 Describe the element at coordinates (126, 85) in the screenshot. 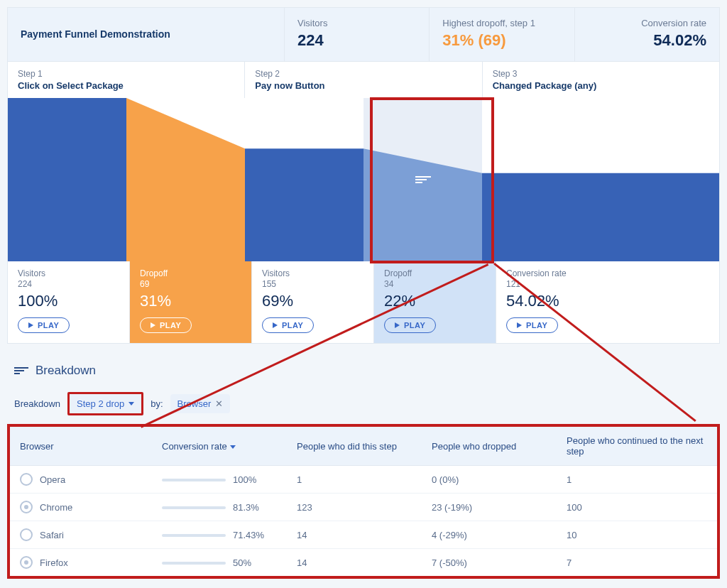

I see `step-title: Click on Select Package` at that location.